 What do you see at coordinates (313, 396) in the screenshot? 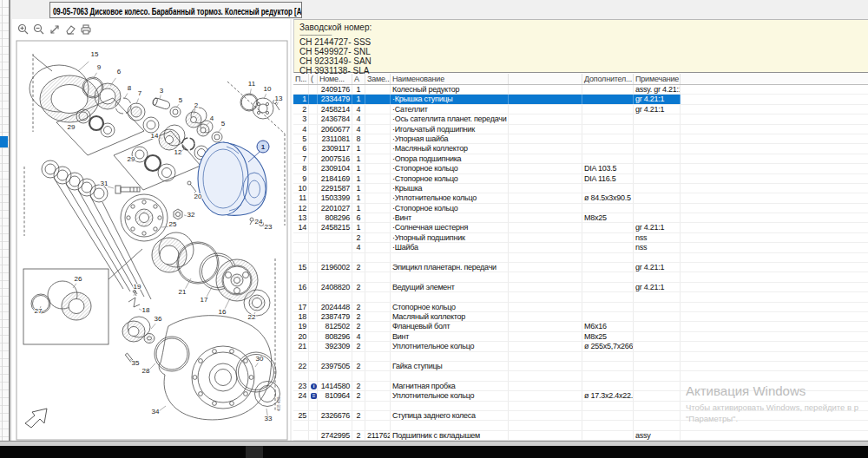
I see `cell-icon: ≡` at bounding box center [313, 396].